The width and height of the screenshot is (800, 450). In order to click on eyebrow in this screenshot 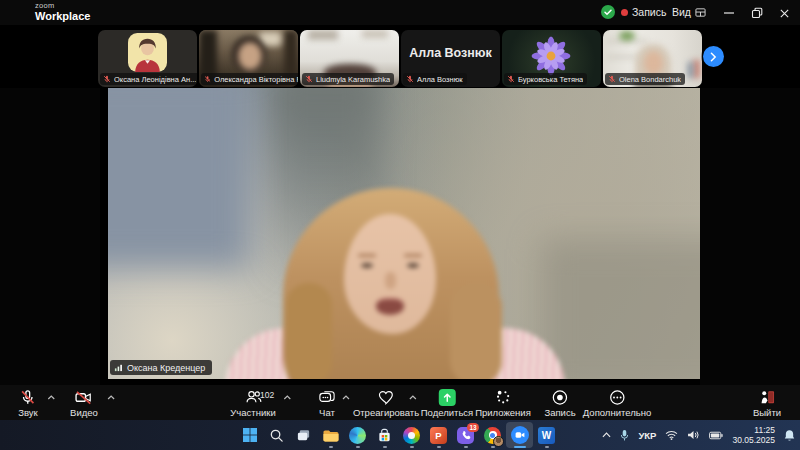, I will do `click(413, 256)`.